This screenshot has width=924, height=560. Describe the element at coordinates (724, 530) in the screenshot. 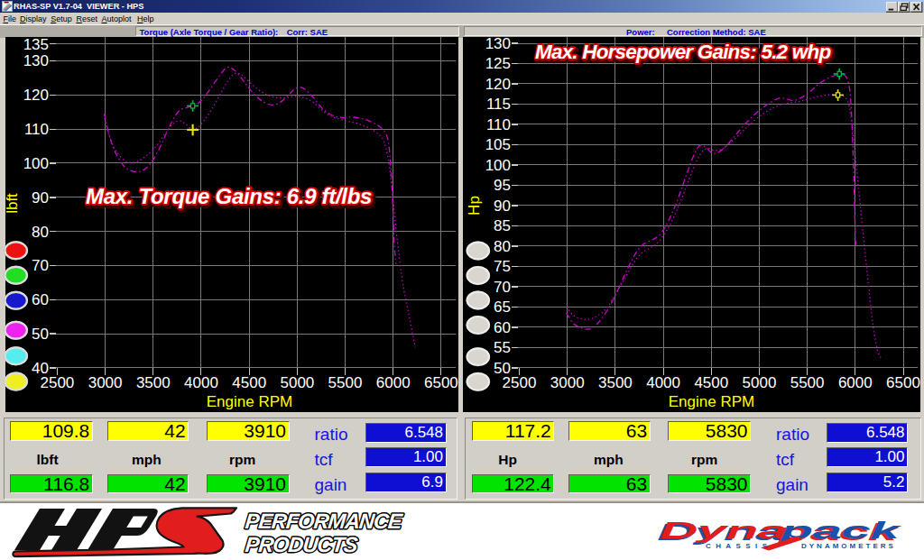

I see `svg-text: Dyna` at that location.